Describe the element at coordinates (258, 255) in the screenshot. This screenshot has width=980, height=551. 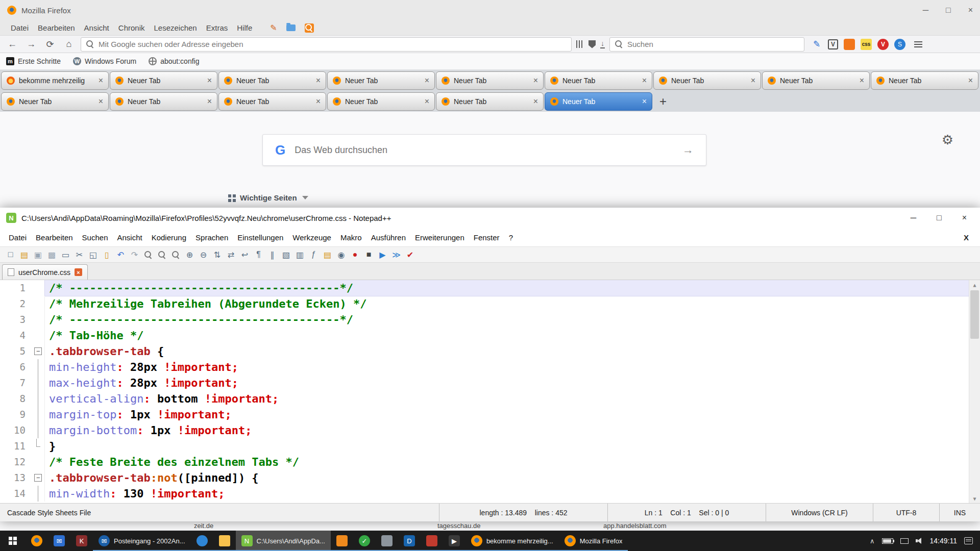
I see `toolbar-show-all-characters-icon: ¶` at that location.